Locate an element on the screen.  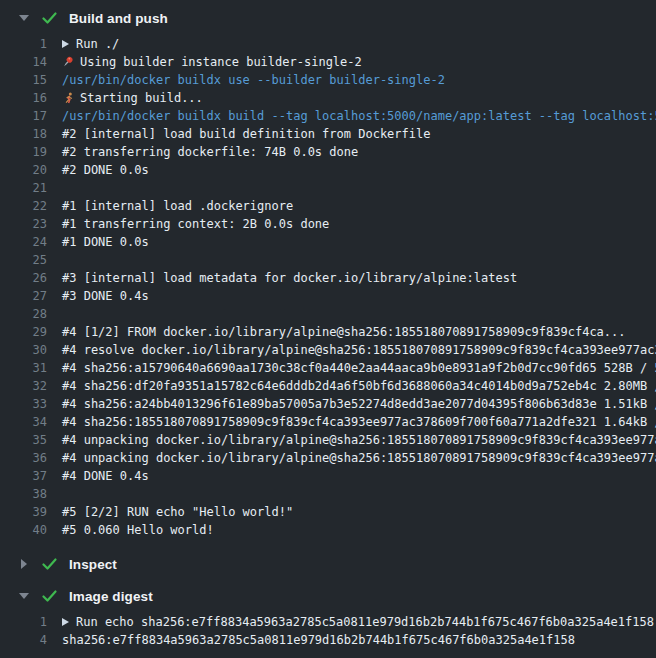
log-line: 37 #4 DONE 0.4s is located at coordinates (328, 476).